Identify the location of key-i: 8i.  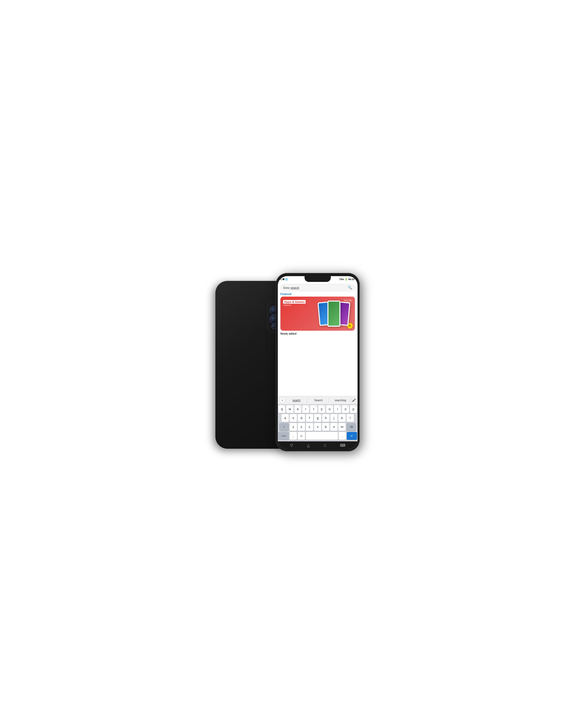
(337, 409).